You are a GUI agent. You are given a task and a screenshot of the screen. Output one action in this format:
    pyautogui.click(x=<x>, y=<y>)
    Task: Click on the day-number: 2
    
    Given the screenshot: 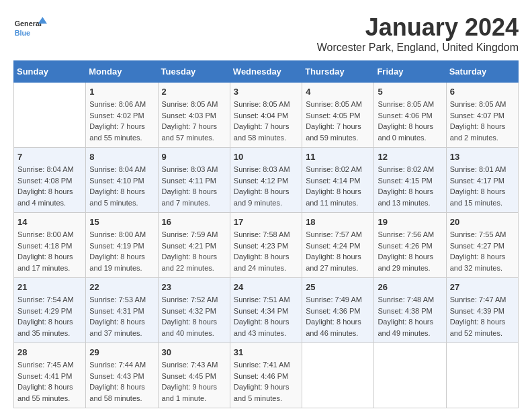 What is the action you would take?
    pyautogui.click(x=194, y=91)
    